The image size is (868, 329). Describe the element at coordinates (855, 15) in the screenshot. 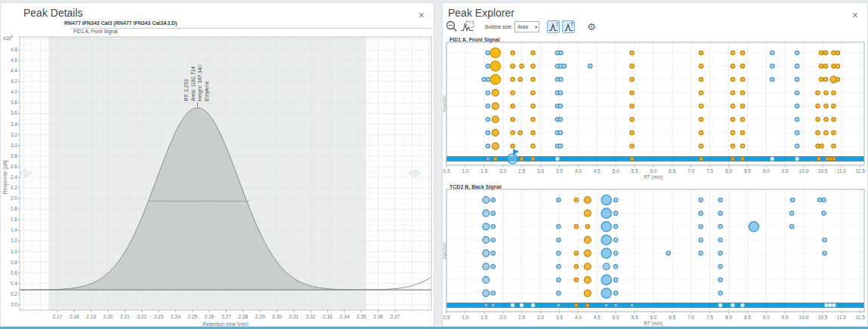

I see `close-icon: ×` at that location.